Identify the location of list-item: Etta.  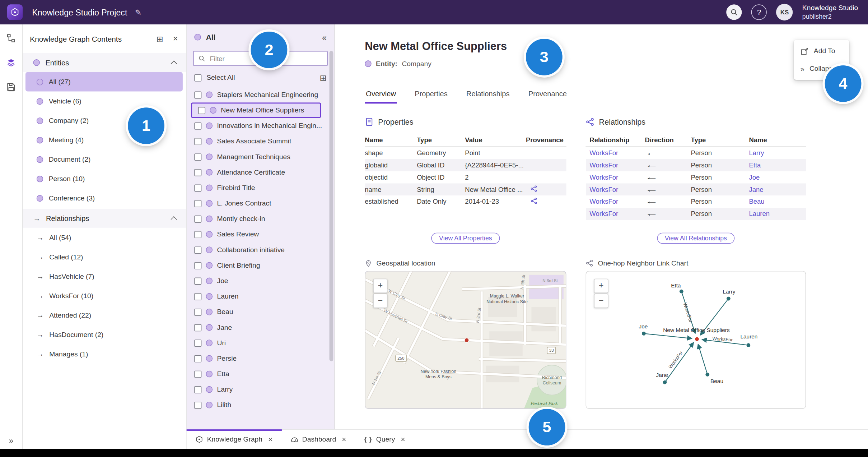
(261, 374).